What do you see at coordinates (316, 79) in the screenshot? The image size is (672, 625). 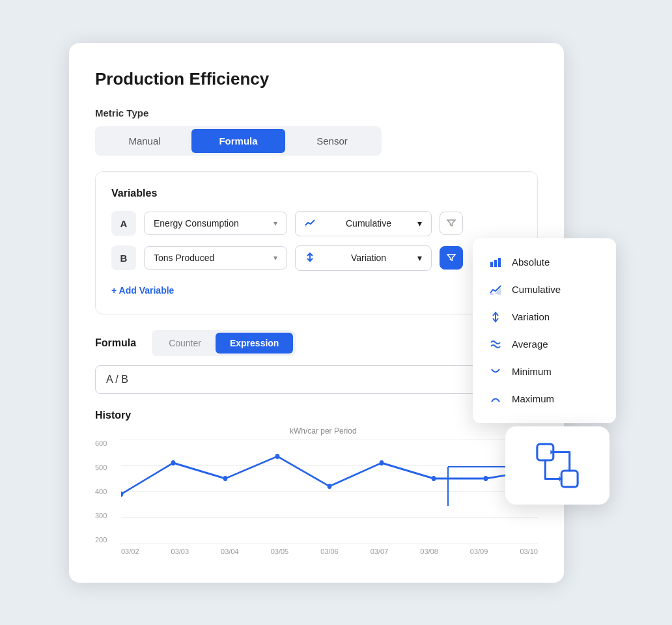 I see `page-title: Production Efficiency` at bounding box center [316, 79].